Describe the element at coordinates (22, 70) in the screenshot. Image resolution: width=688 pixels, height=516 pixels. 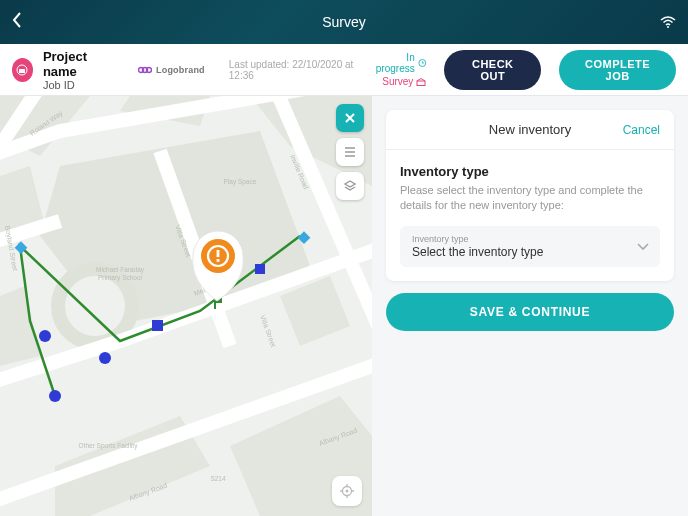
I see `project-icon` at that location.